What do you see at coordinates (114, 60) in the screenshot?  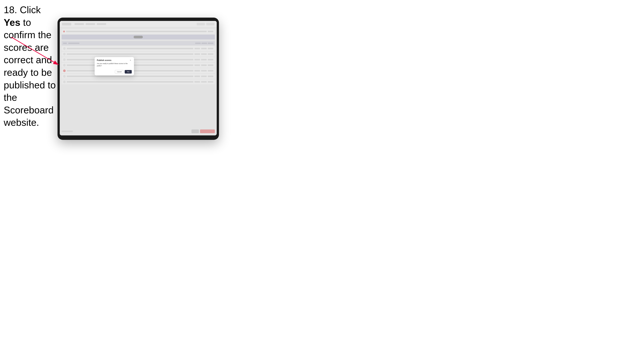 I see `modal-header: Publish scores ×` at bounding box center [114, 60].